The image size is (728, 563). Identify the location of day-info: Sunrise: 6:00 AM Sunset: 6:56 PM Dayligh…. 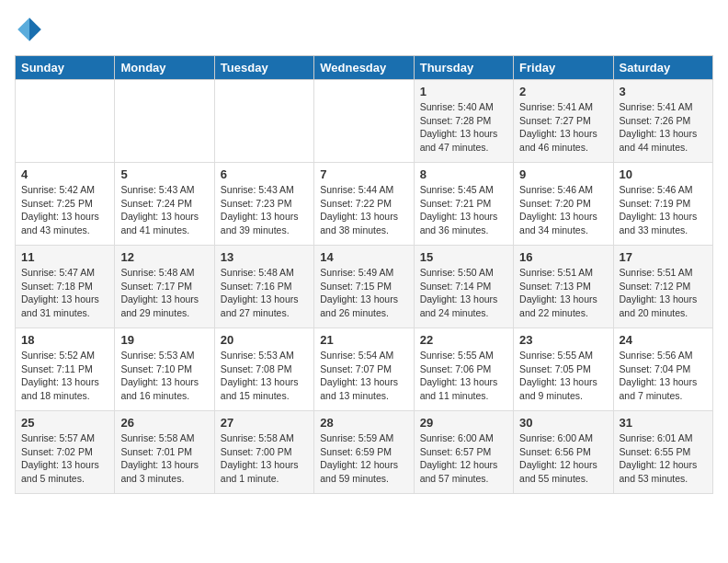
(563, 458).